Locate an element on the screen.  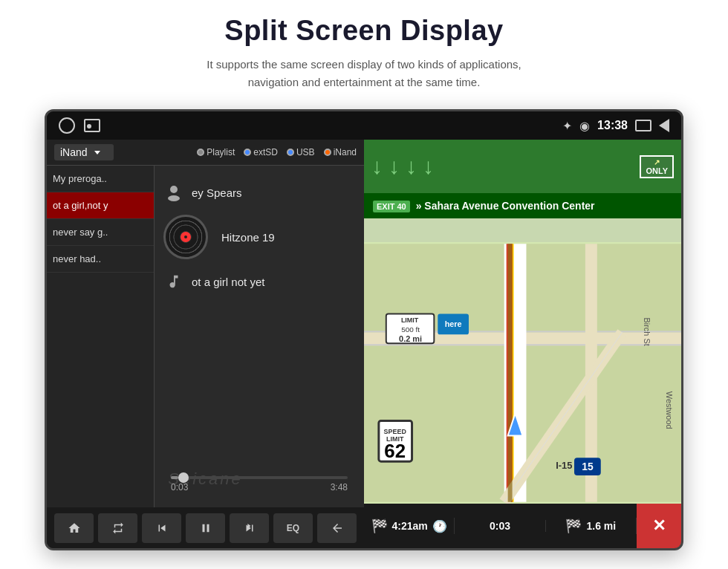
artist-name: ey Spears is located at coordinates (217, 193).